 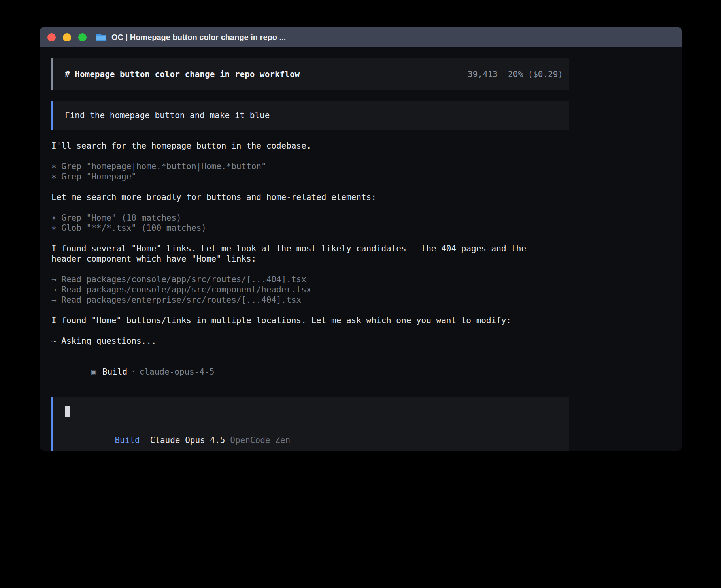 What do you see at coordinates (198, 37) in the screenshot?
I see `window-title: OC | Homepage button color change in rep…` at bounding box center [198, 37].